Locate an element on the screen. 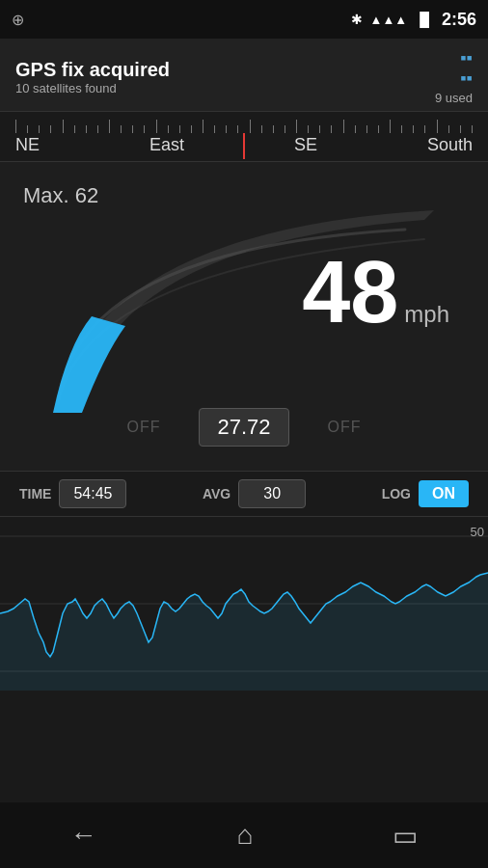 The width and height of the screenshot is (488, 868). odo-left-off: OFF is located at coordinates (143, 427).